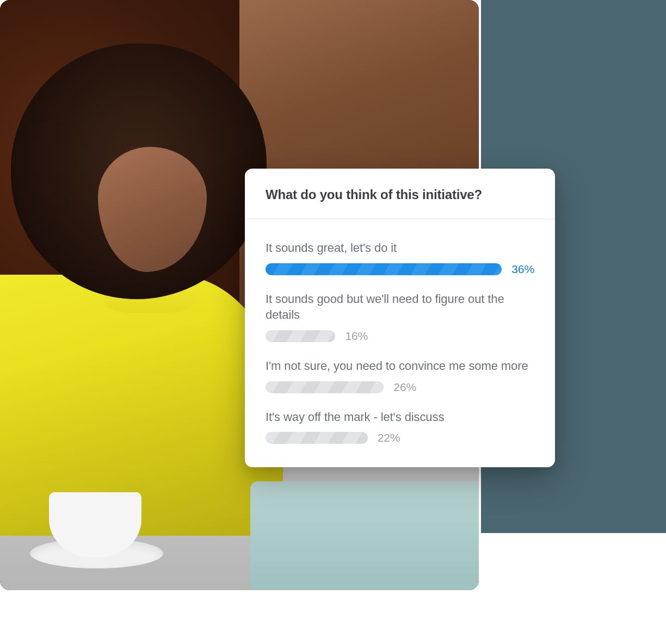 This screenshot has width=666, height=644. I want to click on poll-percentage: 26%, so click(405, 387).